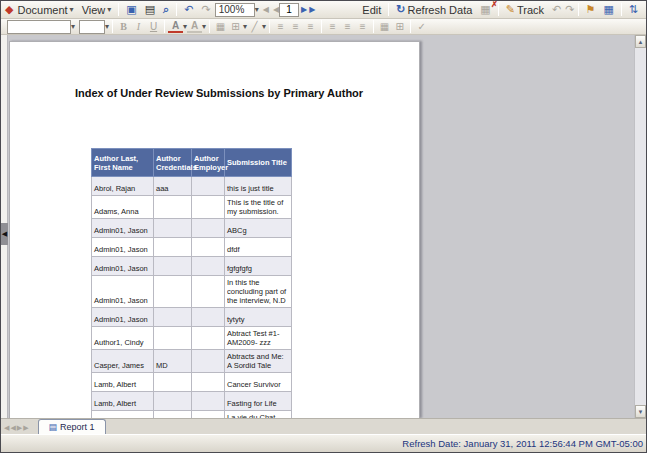 This screenshot has width=647, height=453. Describe the element at coordinates (78, 427) in the screenshot. I see `report-tab-label: Report 1` at that location.